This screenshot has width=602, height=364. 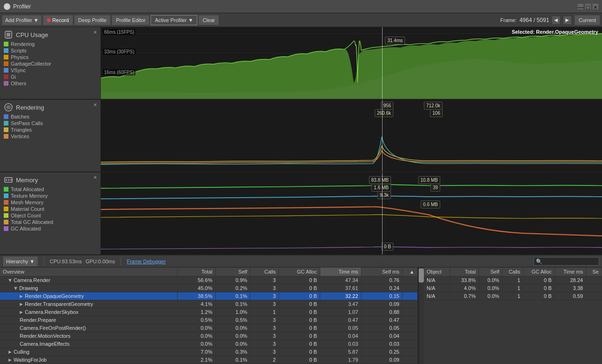 What do you see at coordinates (566, 261) in the screenshot?
I see `search-input` at bounding box center [566, 261].